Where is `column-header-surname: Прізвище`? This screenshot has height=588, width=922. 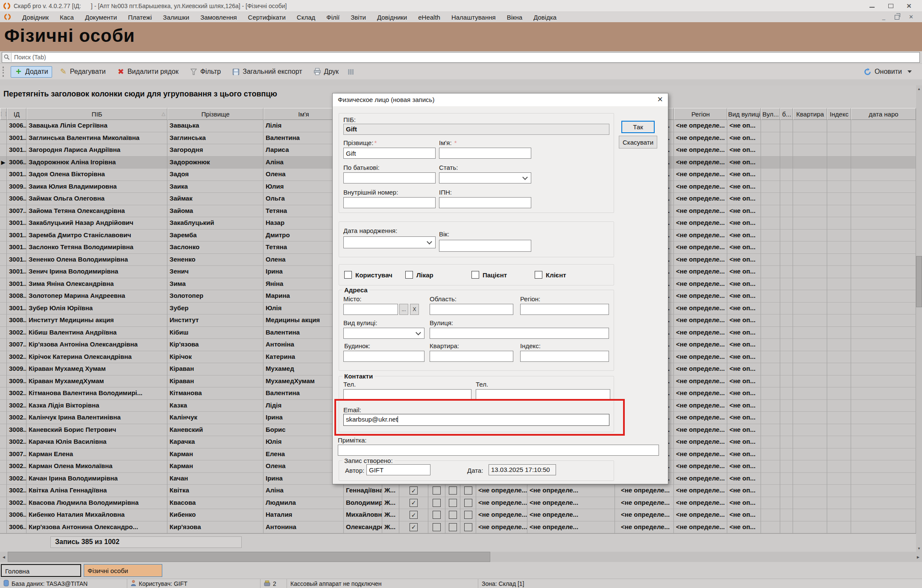 column-header-surname: Прізвище is located at coordinates (215, 114).